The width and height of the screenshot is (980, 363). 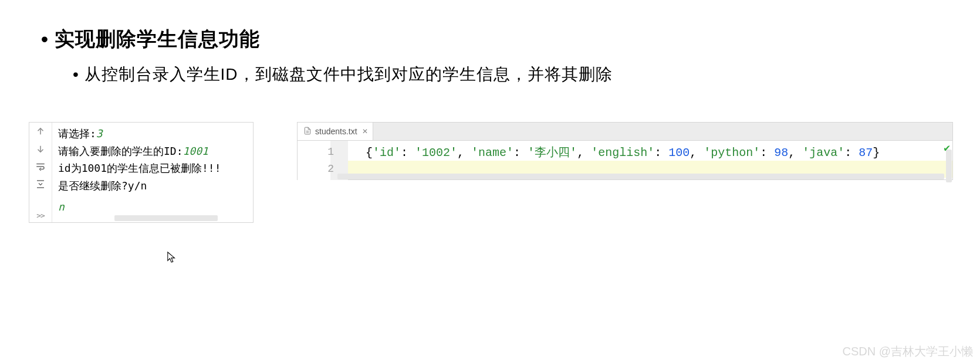 What do you see at coordinates (336, 131) in the screenshot?
I see `tab-students-txt: students.txt ✕` at bounding box center [336, 131].